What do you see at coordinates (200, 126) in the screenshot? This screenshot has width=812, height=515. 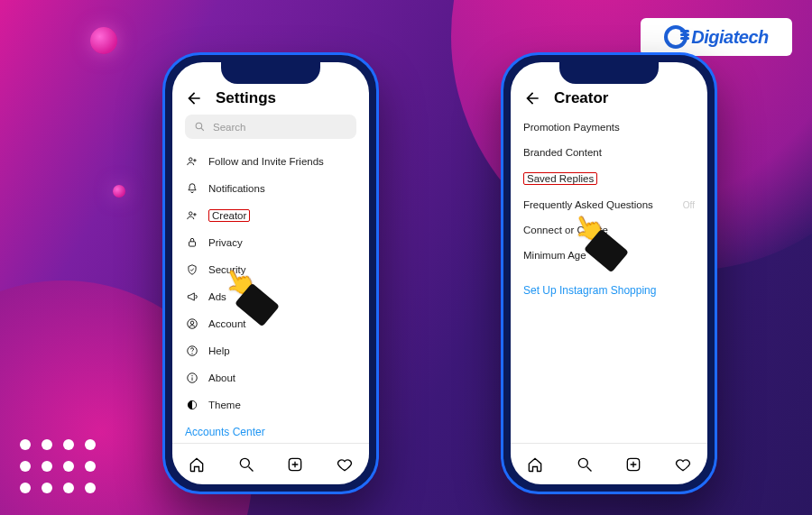 I see `search-icon` at bounding box center [200, 126].